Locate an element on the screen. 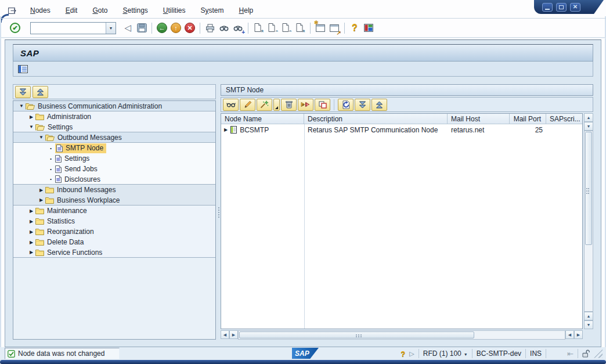  horizontal-scrollbar: ◀ ▶ ◀ ▶ is located at coordinates (402, 335).